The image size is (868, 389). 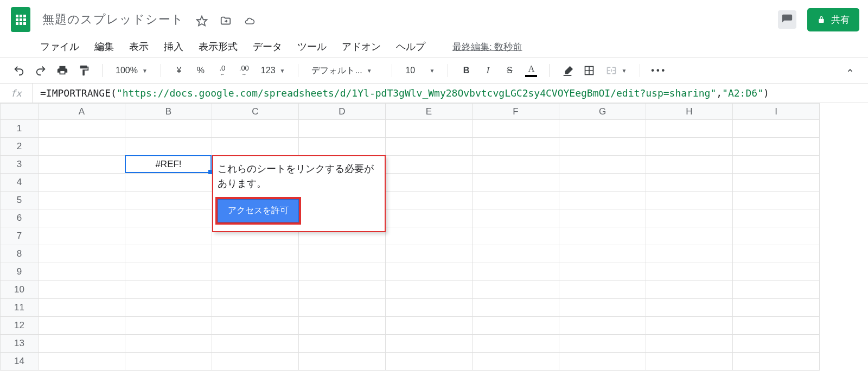 I want to click on cell-D14, so click(x=342, y=361).